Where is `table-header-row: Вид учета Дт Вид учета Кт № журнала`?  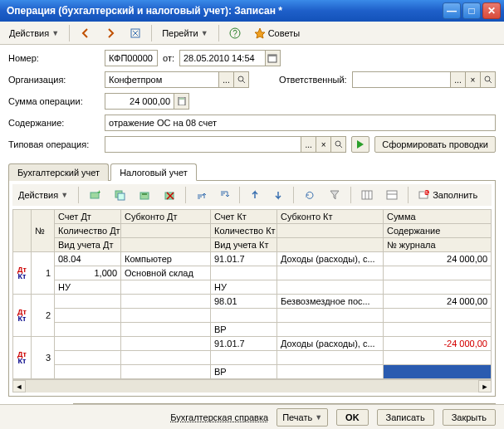
table-header-row: Вид учета Дт Вид учета Кт № журнала is located at coordinates (252, 246).